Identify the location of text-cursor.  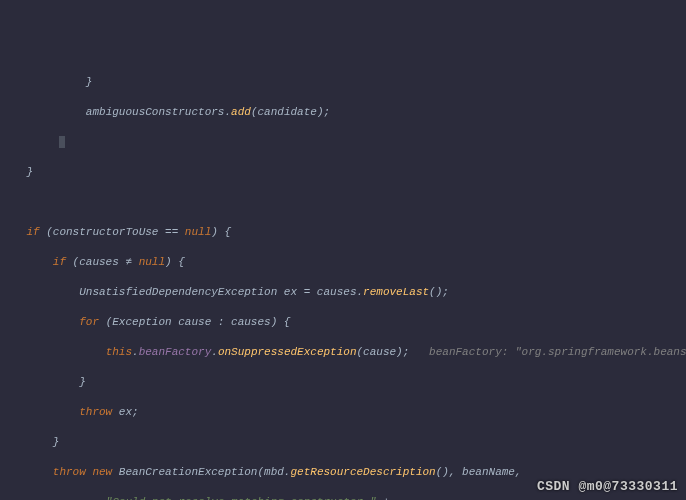
(62, 142).